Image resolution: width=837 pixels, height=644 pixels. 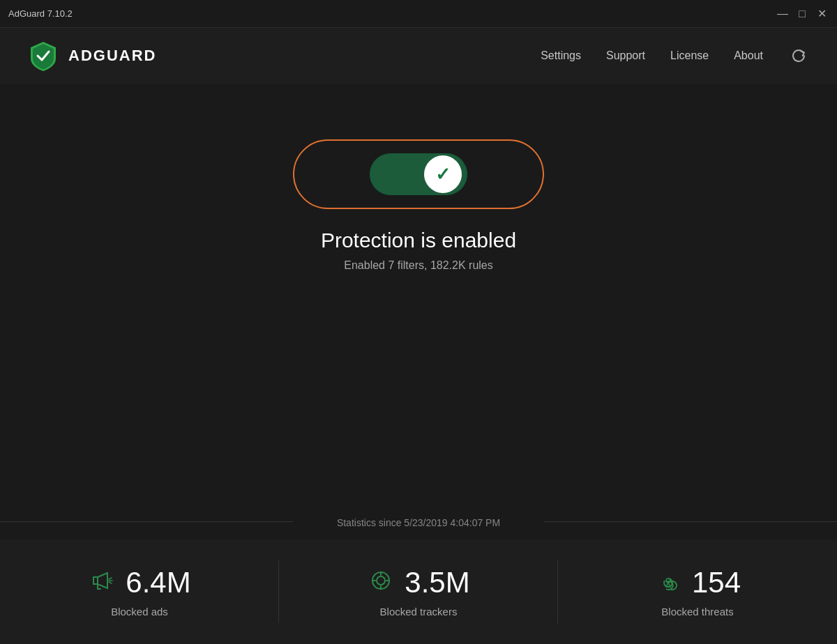 What do you see at coordinates (802, 14) in the screenshot?
I see `window-controls: — □ ✕` at bounding box center [802, 14].